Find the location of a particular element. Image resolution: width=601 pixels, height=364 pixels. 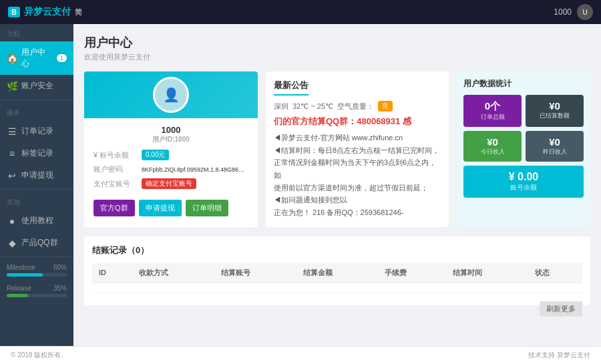

stats-panel: 用户数据统计 0个 订单总额 ¥0 已结算数额 ¥0 今日收入 is located at coordinates (524, 150).